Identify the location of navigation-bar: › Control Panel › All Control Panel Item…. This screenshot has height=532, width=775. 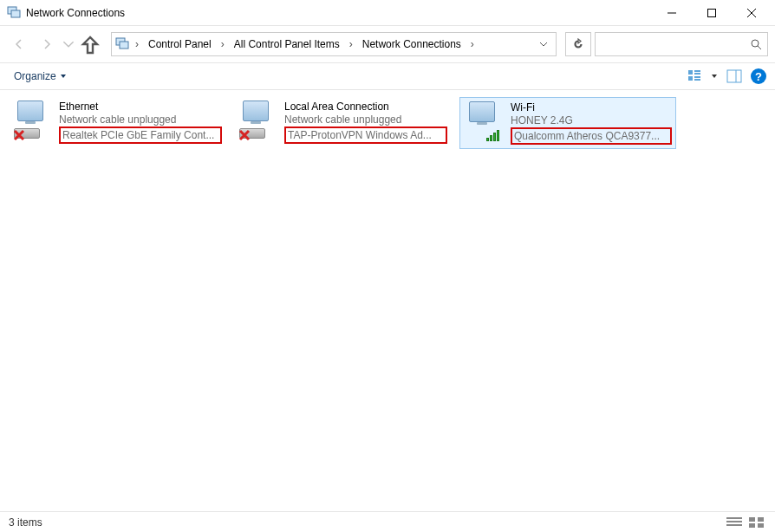
(388, 44).